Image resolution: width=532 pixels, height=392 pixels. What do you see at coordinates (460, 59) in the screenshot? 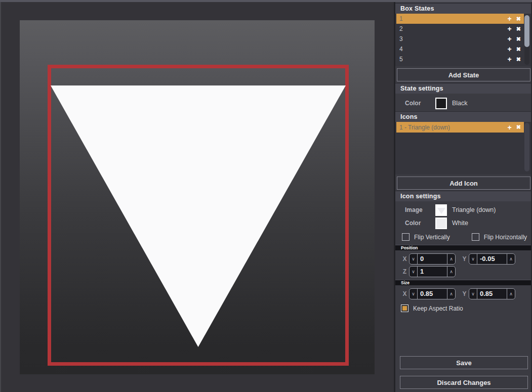
I see `list-item: 5 + ✖` at bounding box center [460, 59].